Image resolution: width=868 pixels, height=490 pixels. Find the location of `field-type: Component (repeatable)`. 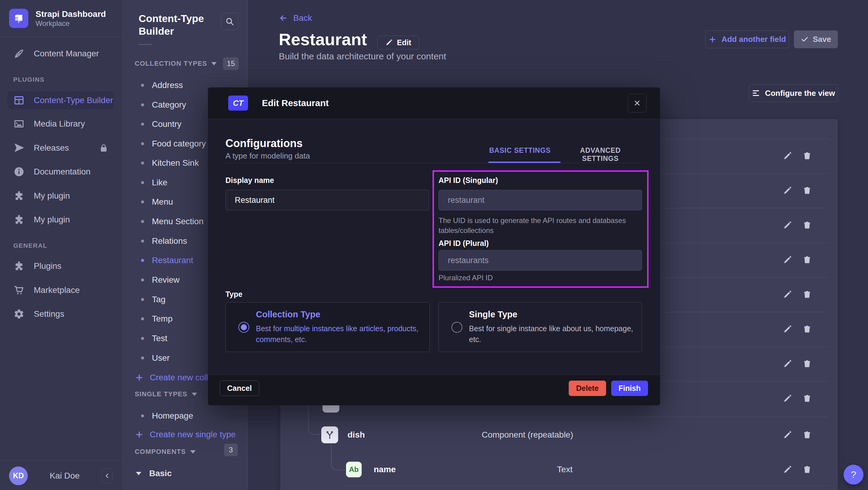

field-type: Component (repeatable) is located at coordinates (527, 435).